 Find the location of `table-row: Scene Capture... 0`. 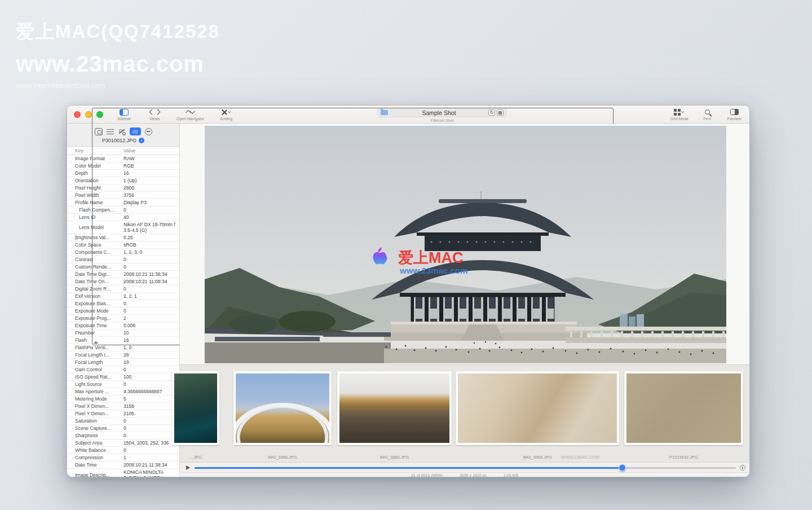

table-row: Scene Capture... 0 is located at coordinates (123, 429).